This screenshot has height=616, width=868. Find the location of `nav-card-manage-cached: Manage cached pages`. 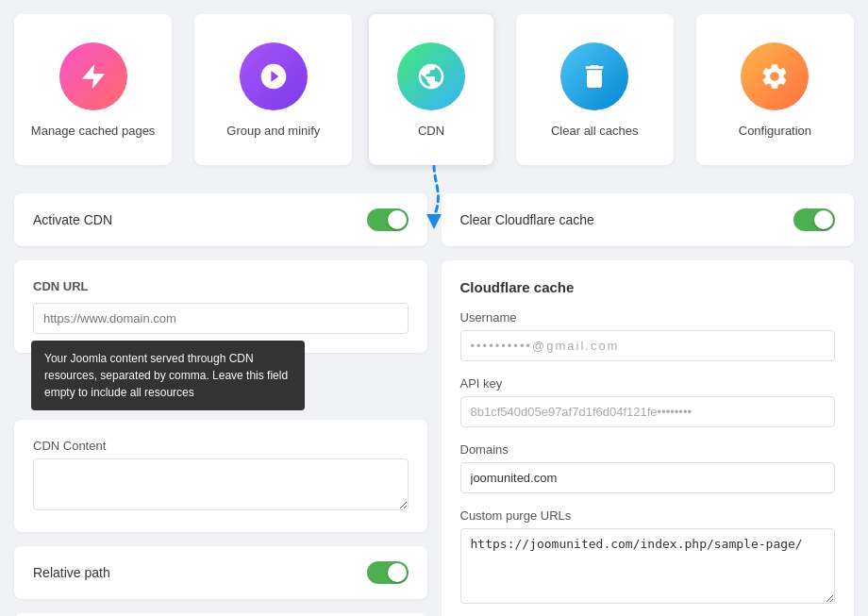

nav-card-manage-cached: Manage cached pages is located at coordinates (92, 90).